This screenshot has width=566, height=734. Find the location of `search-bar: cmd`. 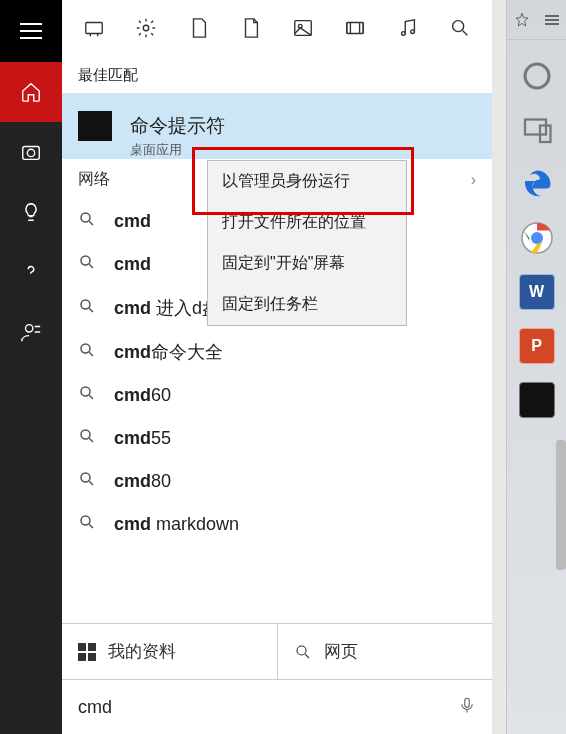

search-bar: cmd is located at coordinates (277, 706).